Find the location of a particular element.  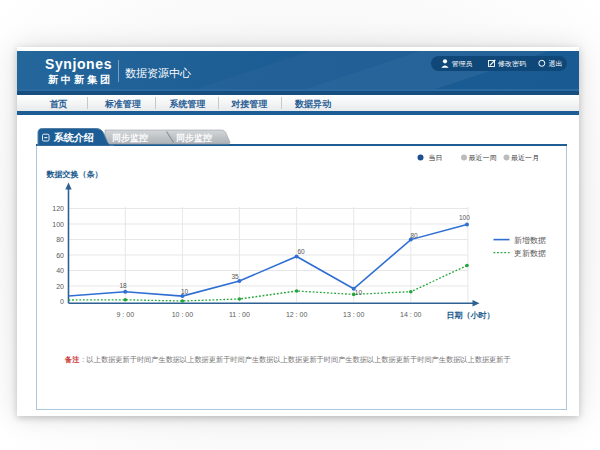

svg-text: 13 : 00 is located at coordinates (354, 314).